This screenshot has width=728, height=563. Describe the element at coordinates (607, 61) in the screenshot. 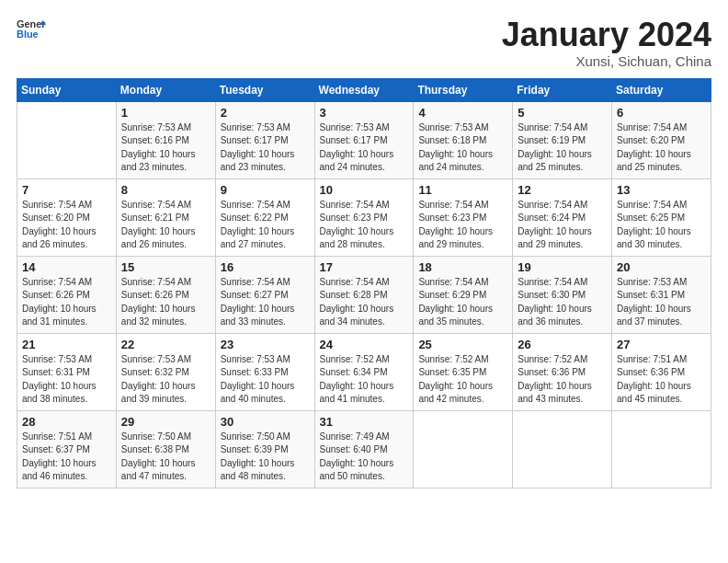

I see `location-subtitle: Xunsi, Sichuan, China` at that location.